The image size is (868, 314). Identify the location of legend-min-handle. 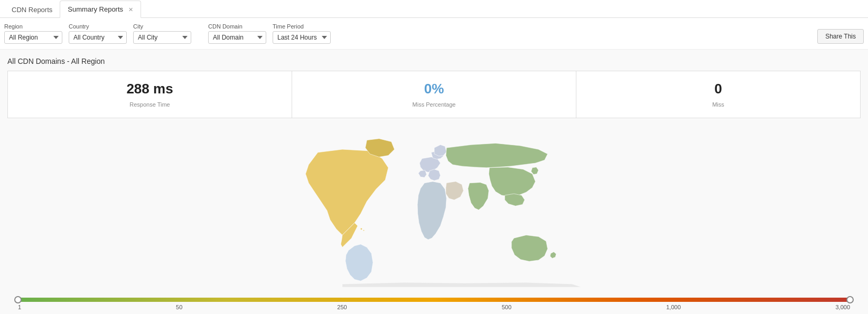
(18, 300).